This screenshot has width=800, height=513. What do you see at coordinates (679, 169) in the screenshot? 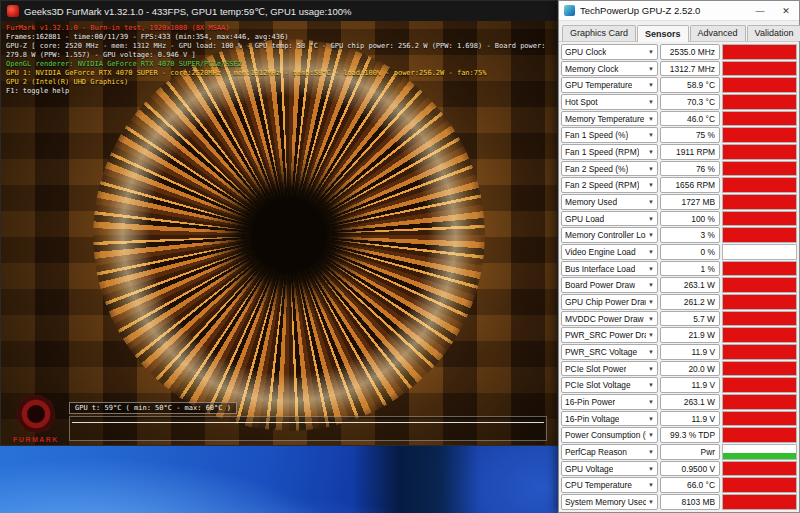
I see `sensor-row: Fan 2 Speed (%)▼76 %` at bounding box center [679, 169].